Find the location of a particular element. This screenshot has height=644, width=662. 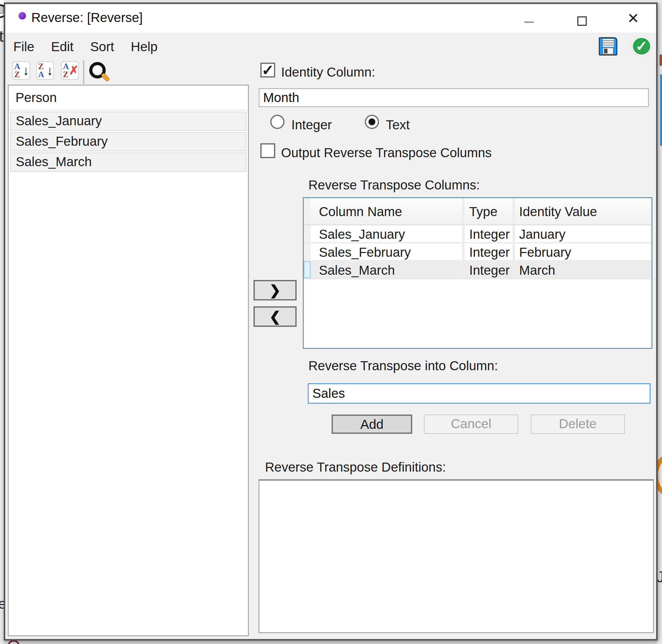

cell-identity-value: January is located at coordinates (584, 234).